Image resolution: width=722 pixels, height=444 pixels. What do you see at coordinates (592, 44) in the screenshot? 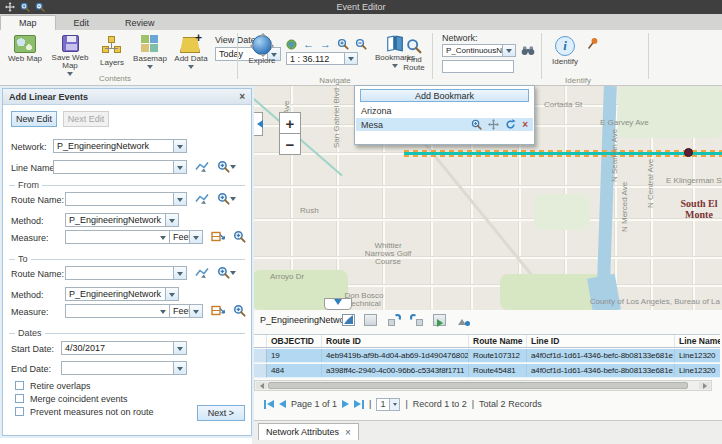
I see `pin-icon` at bounding box center [592, 44].